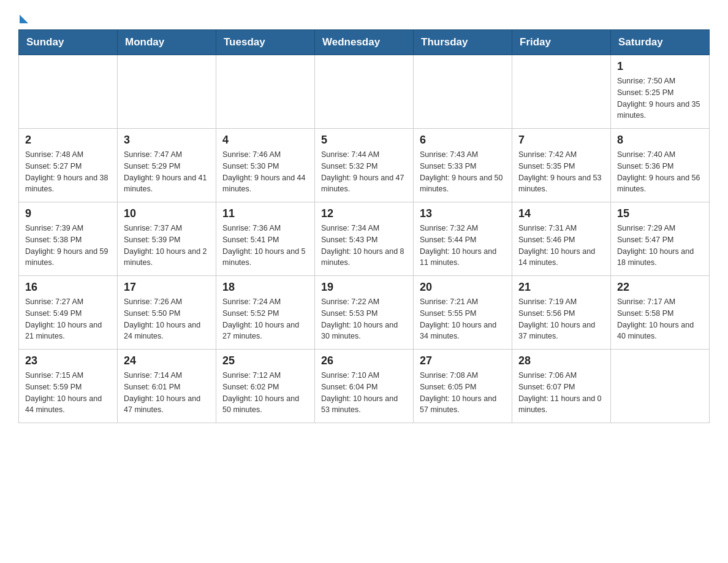  What do you see at coordinates (24, 19) in the screenshot?
I see `logo-arrow-icon` at bounding box center [24, 19].